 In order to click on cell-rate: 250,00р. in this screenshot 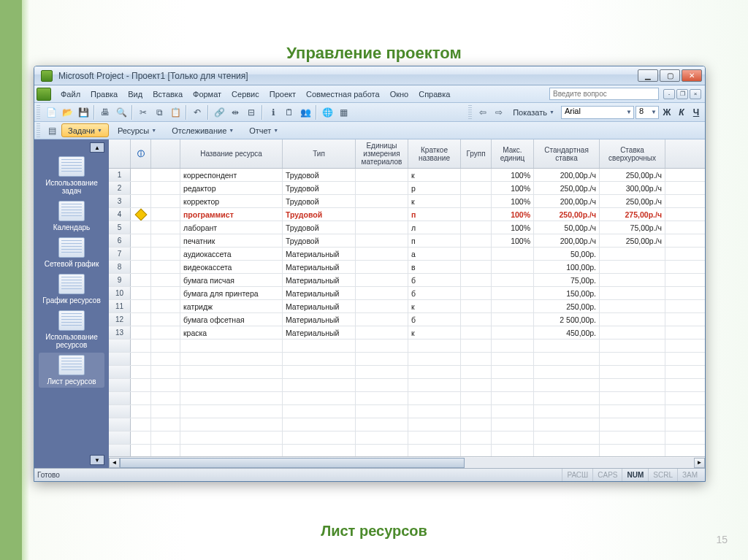, I will do `click(567, 307)`.